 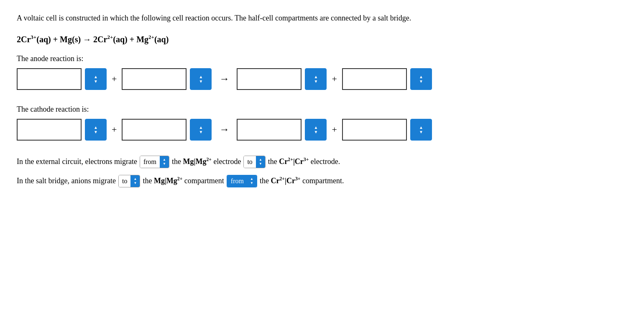 I want to click on anode-select-3: ▲ ▼, so click(x=316, y=79).